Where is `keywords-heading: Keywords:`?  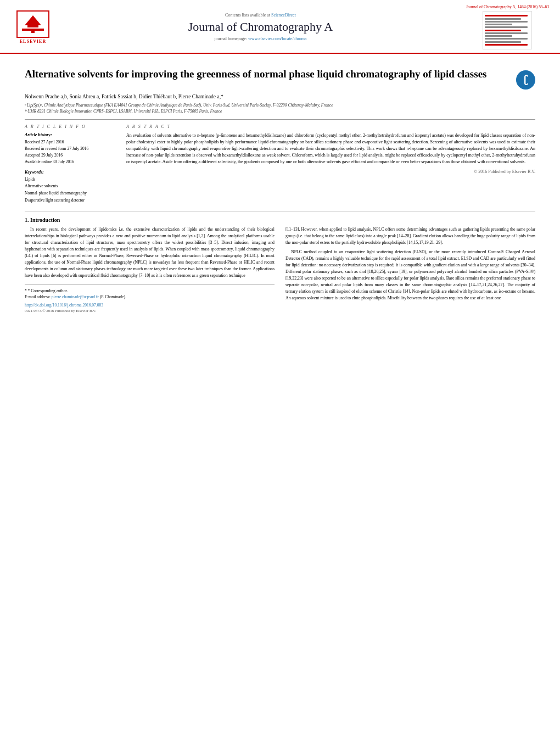
keywords-heading: Keywords: is located at coordinates (70, 172).